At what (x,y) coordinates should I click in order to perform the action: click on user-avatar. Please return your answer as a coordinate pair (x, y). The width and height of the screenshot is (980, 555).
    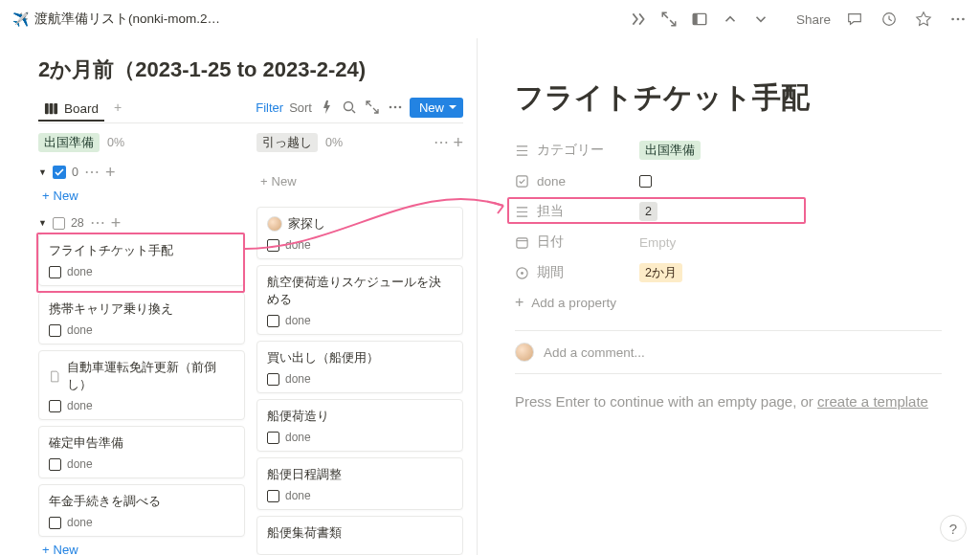
    Looking at the image, I should click on (524, 352).